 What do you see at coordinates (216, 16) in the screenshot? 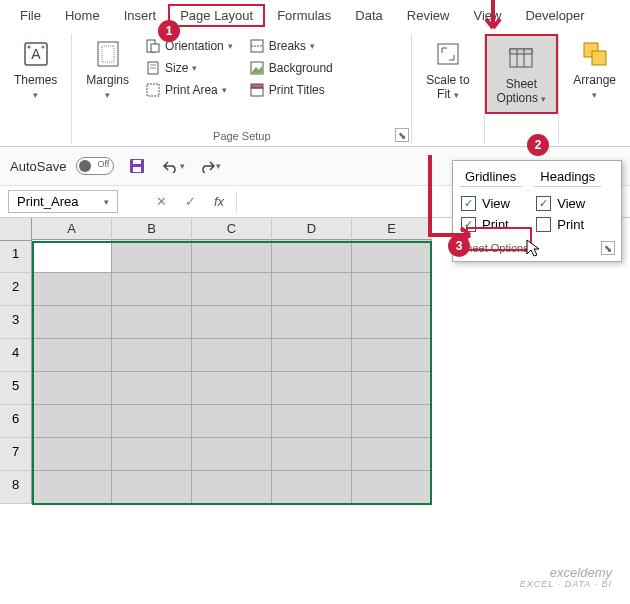
I see `tab-page-layout: Page Layout` at bounding box center [216, 16].